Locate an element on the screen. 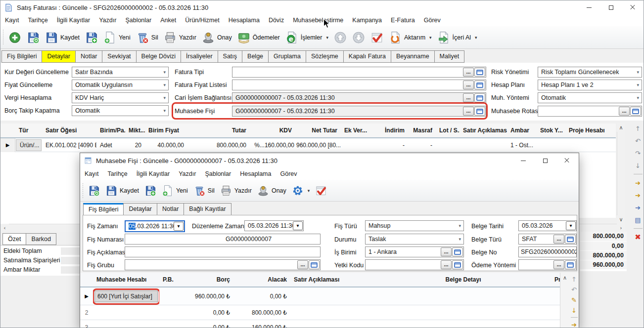  select-fiyat-guncelleme: Otomatik Uygulansın▾ is located at coordinates (120, 85).